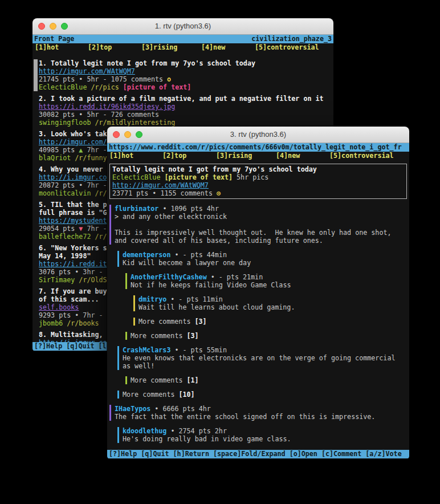 The width and height of the screenshot is (440, 504). What do you see at coordinates (57, 229) in the screenshot?
I see `post-points: 29054 pts` at bounding box center [57, 229].